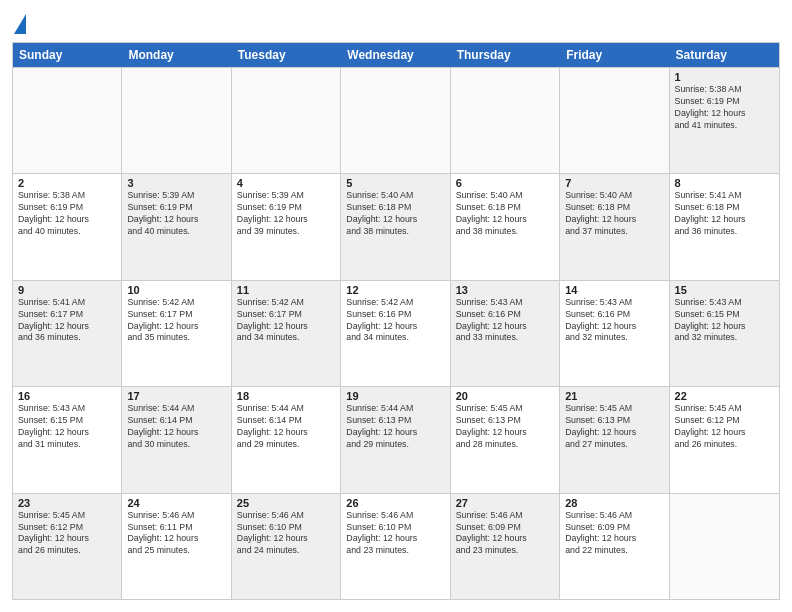 This screenshot has width=792, height=612. I want to click on cal-header-day: Tuesday, so click(286, 55).